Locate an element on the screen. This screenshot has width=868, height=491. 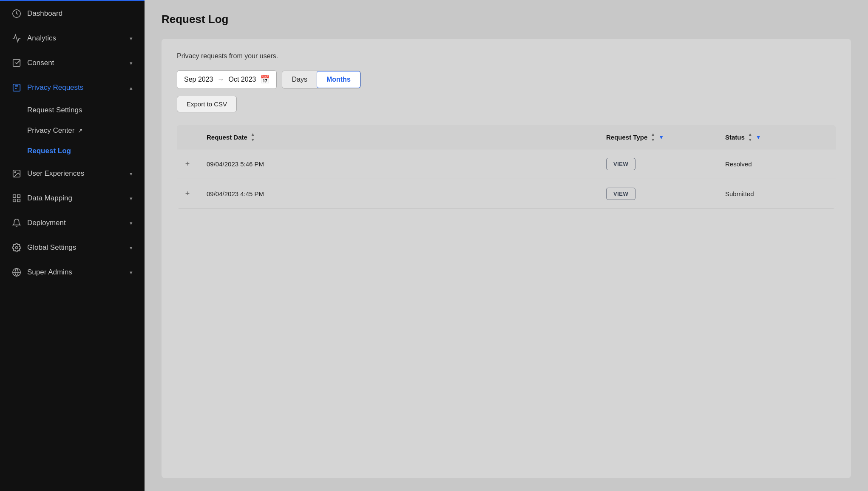
status-cell: Resolved is located at coordinates (776, 164).